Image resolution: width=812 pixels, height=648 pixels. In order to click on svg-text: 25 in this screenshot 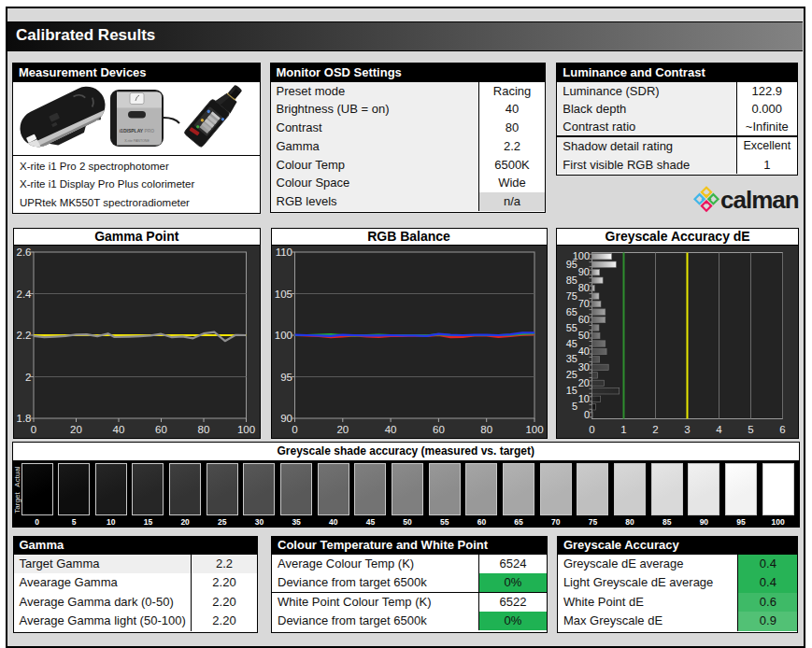, I will do `click(572, 374)`.